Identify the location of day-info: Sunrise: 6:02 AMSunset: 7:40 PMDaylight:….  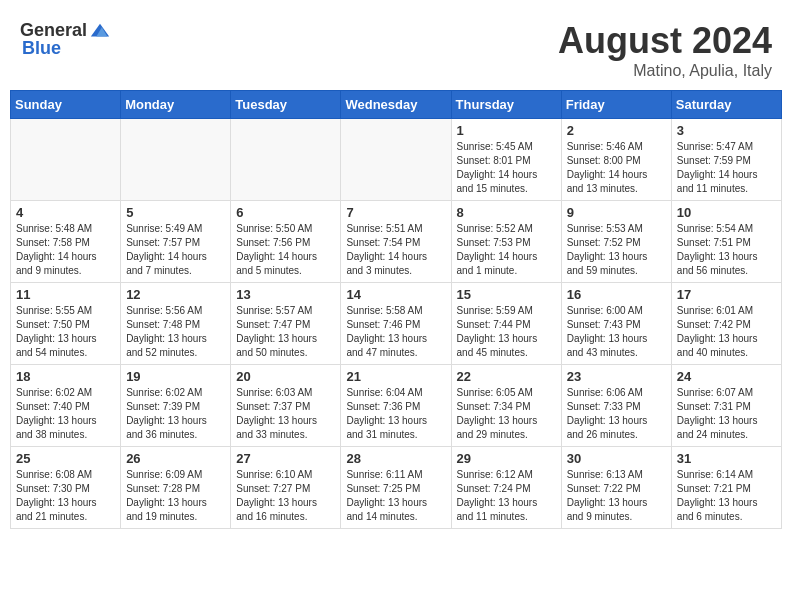
(66, 414).